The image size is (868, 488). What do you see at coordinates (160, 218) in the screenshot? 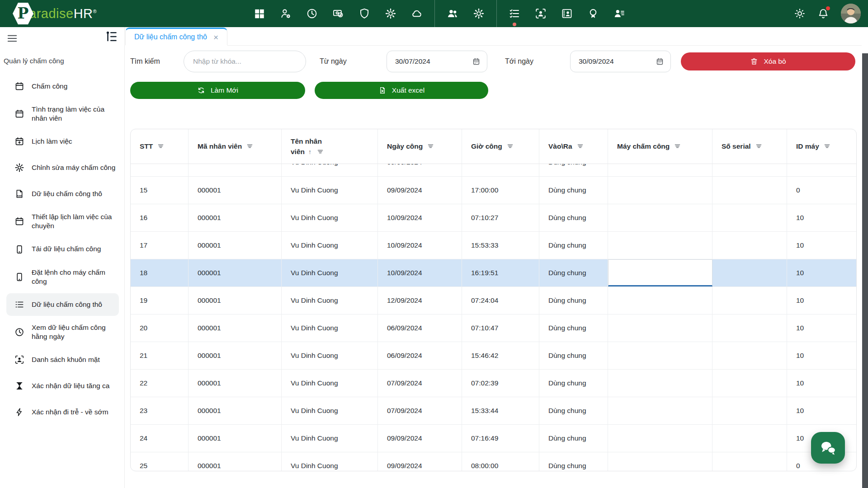
I see `table-cell: 16` at bounding box center [160, 218].